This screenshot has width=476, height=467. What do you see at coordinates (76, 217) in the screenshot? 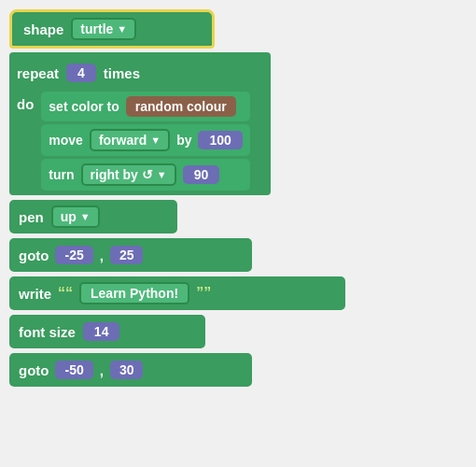
I see `pen-dropdown: up ▼` at bounding box center [76, 217].